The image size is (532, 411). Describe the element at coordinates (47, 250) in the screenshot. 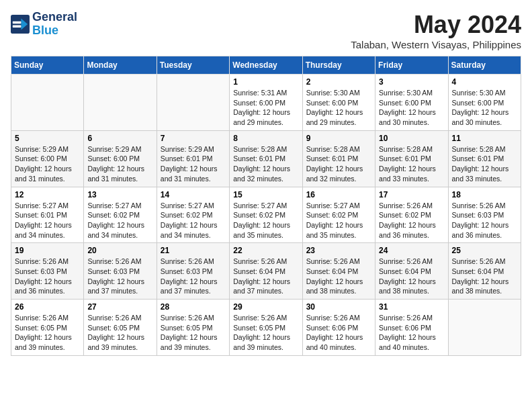

I see `day-number: 19` at that location.